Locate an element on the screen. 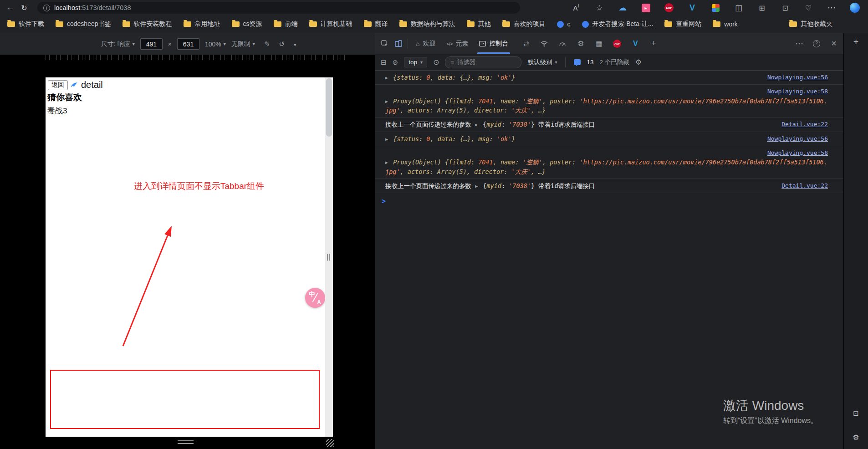  network-conditions-icon is located at coordinates (526, 44).